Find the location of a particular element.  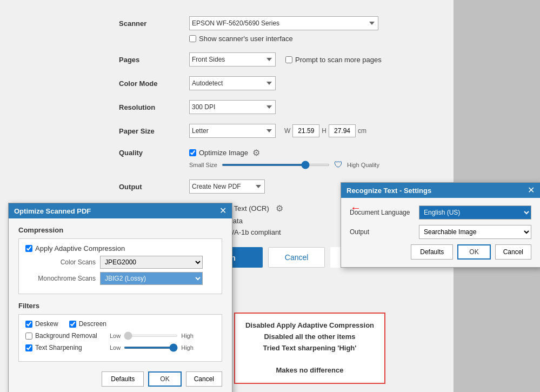

adaptive-row: Apply Adaptive Compression is located at coordinates (120, 249).